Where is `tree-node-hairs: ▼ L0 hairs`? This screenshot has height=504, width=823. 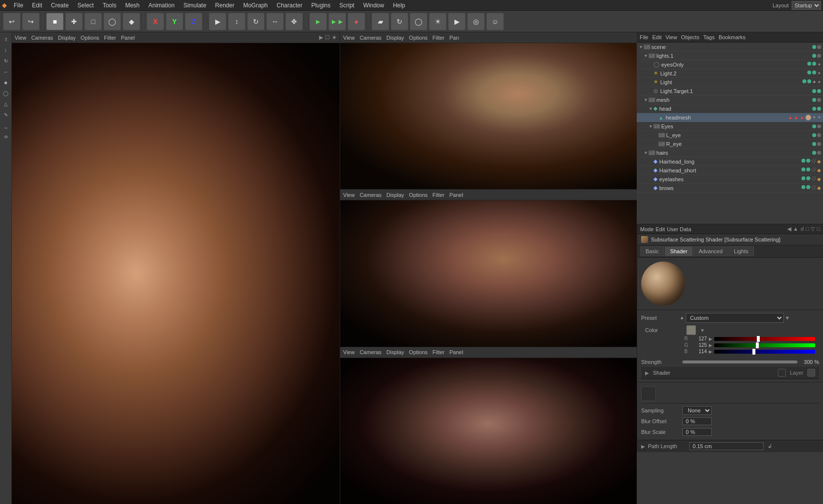
tree-node-hairs: ▼ L0 hairs is located at coordinates (730, 153).